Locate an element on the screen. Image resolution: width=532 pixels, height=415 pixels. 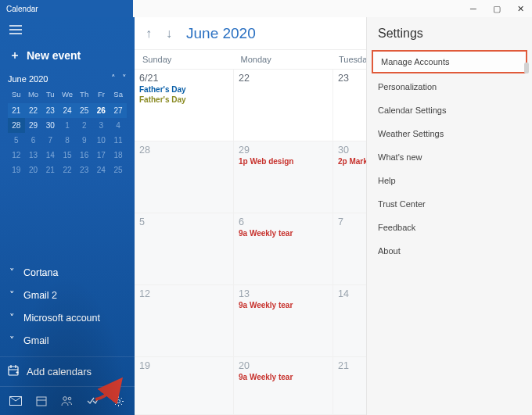
mini-calendar-grid: SuMoTuWeThFrSa 2122232425262728293012345… is located at coordinates (67, 134).